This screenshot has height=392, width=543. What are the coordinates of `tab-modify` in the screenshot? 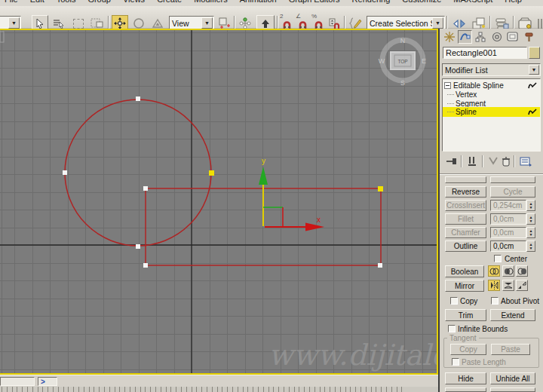 It's located at (465, 37).